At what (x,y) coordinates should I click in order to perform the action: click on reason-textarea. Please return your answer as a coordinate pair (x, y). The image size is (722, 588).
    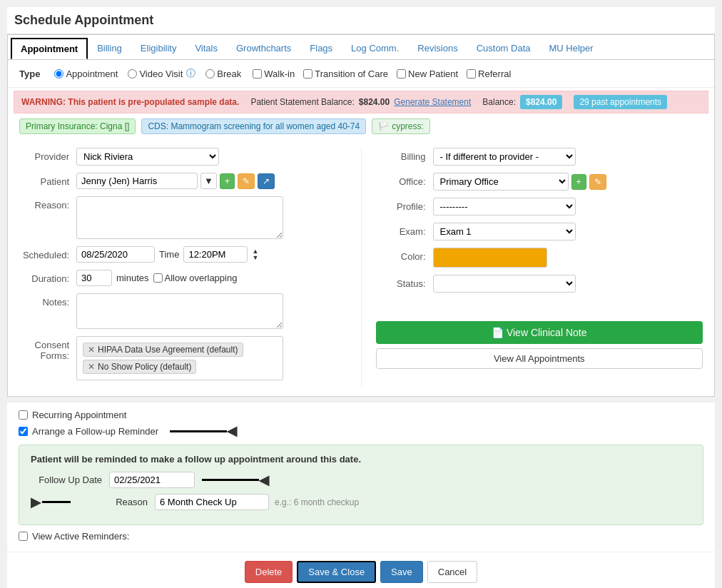
    Looking at the image, I should click on (180, 218).